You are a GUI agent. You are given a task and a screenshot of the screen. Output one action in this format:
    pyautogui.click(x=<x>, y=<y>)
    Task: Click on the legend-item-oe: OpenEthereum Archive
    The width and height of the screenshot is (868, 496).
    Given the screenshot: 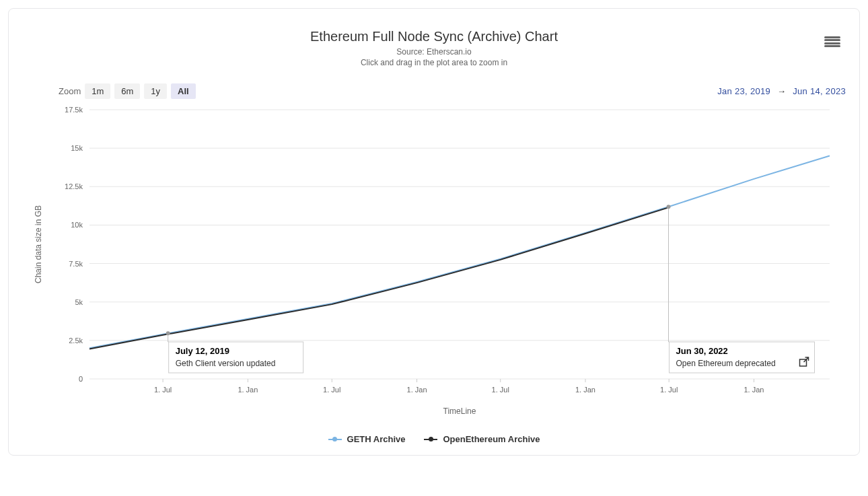 What is the action you would take?
    pyautogui.click(x=482, y=439)
    